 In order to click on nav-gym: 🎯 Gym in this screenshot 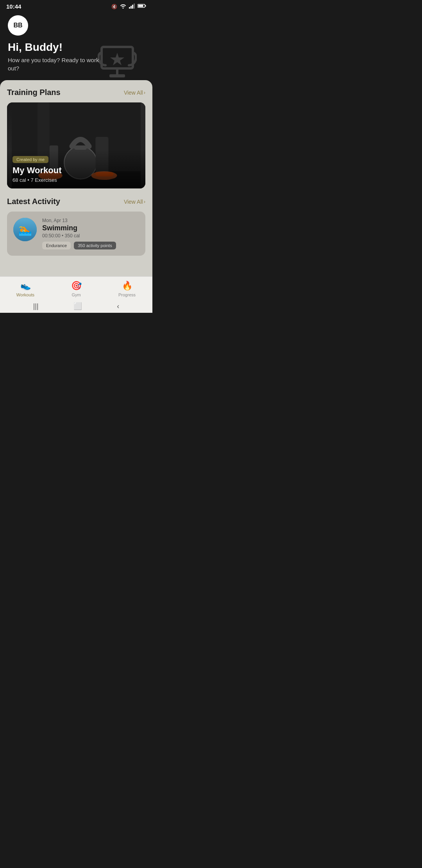, I will do `click(76, 289)`.